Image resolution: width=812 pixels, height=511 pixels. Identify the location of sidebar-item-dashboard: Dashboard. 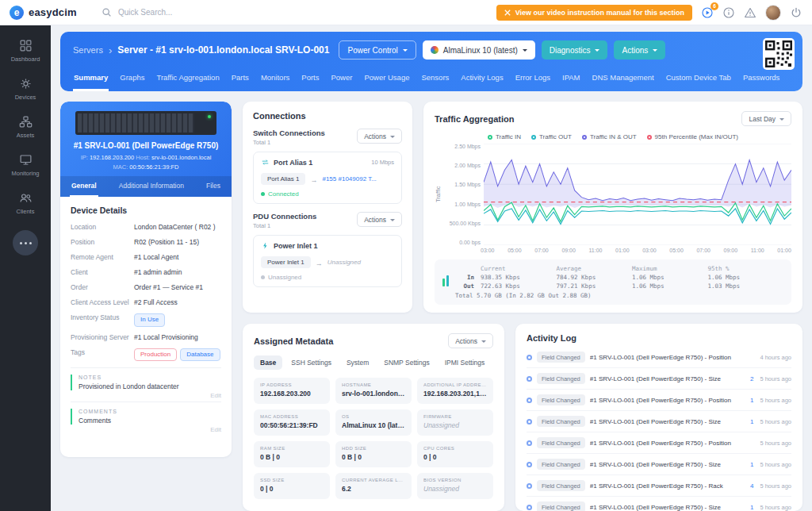
(25, 51).